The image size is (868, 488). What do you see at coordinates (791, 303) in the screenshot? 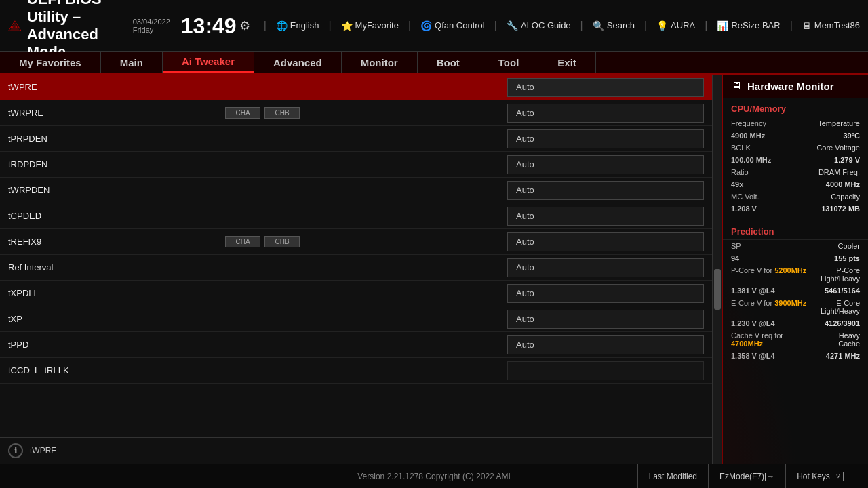
I see `ecore-freq: 3900MHz` at bounding box center [791, 303].